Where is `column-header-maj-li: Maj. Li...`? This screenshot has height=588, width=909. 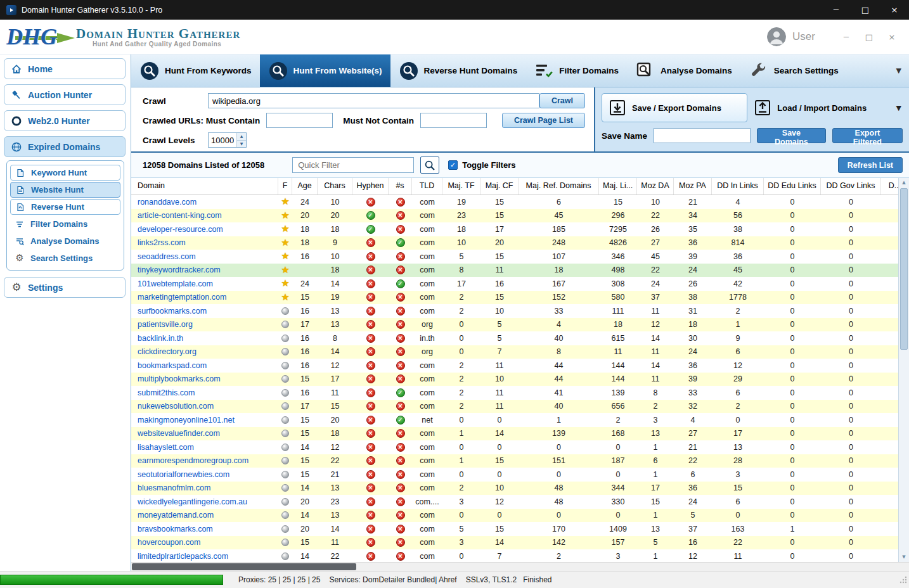 column-header-maj-li: Maj. Li... is located at coordinates (618, 186).